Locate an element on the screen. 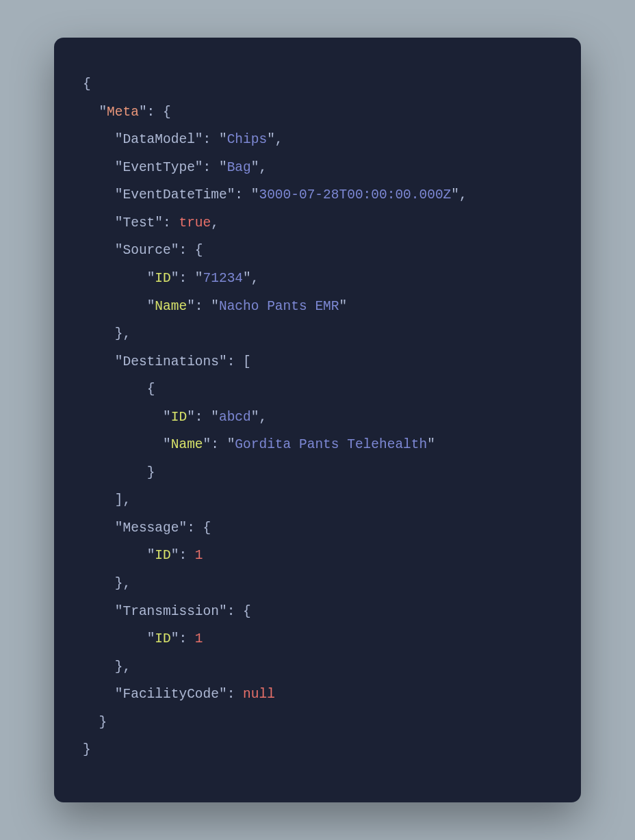 This screenshot has width=635, height=840. json-key-dest-id: ID is located at coordinates (179, 417).